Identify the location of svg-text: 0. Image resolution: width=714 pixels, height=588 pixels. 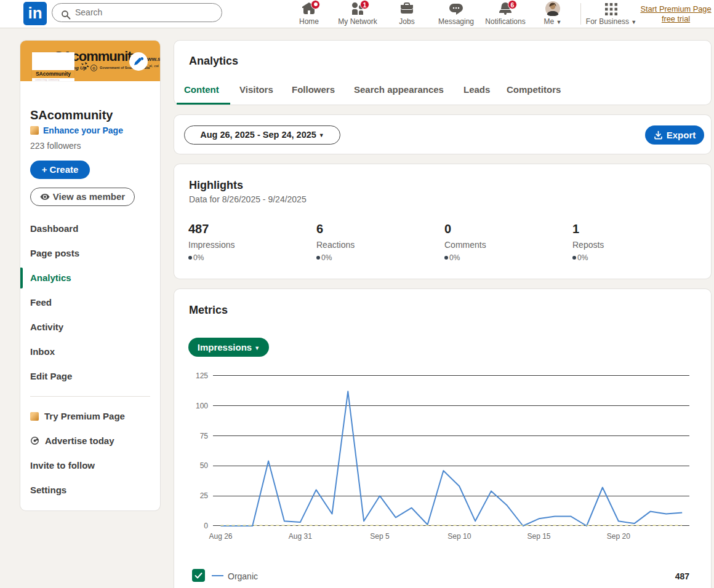
(206, 526).